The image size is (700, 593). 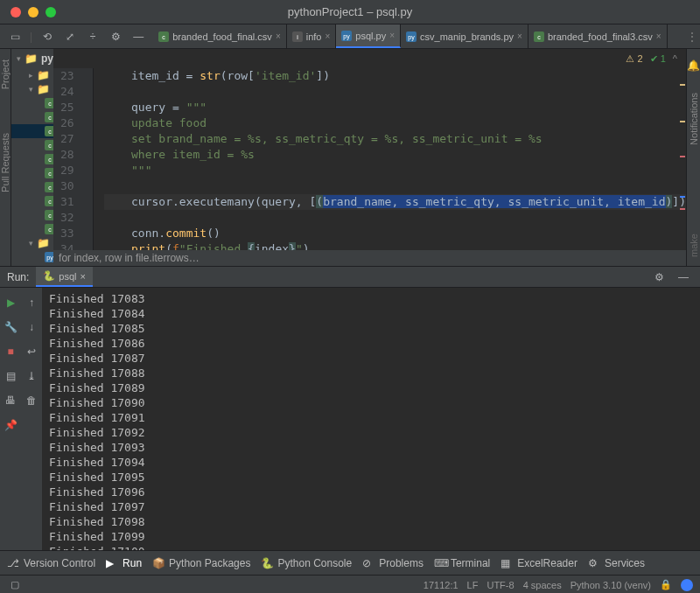 What do you see at coordinates (634, 59) in the screenshot?
I see `warning-icon: ⚠ 2` at bounding box center [634, 59].